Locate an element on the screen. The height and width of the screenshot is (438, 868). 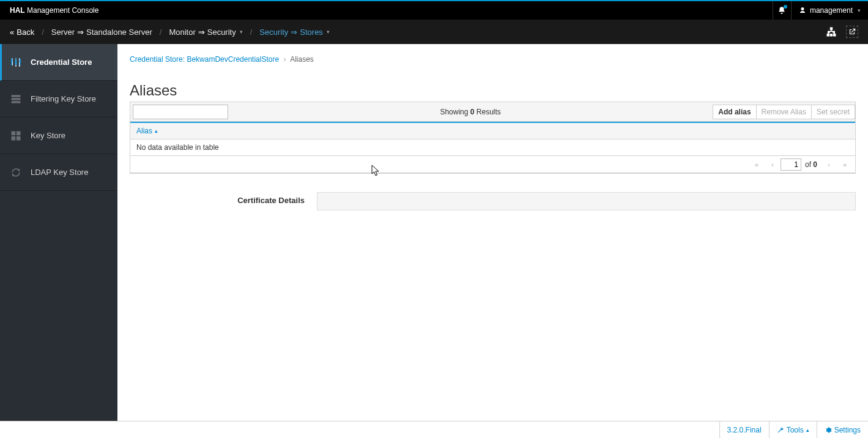
nav-right-actions is located at coordinates (842, 32).